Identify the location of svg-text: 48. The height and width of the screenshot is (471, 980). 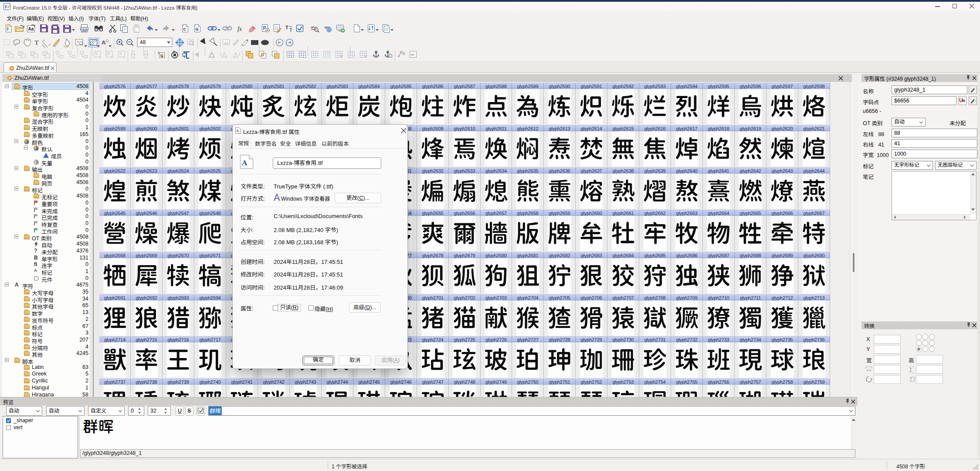
(143, 42).